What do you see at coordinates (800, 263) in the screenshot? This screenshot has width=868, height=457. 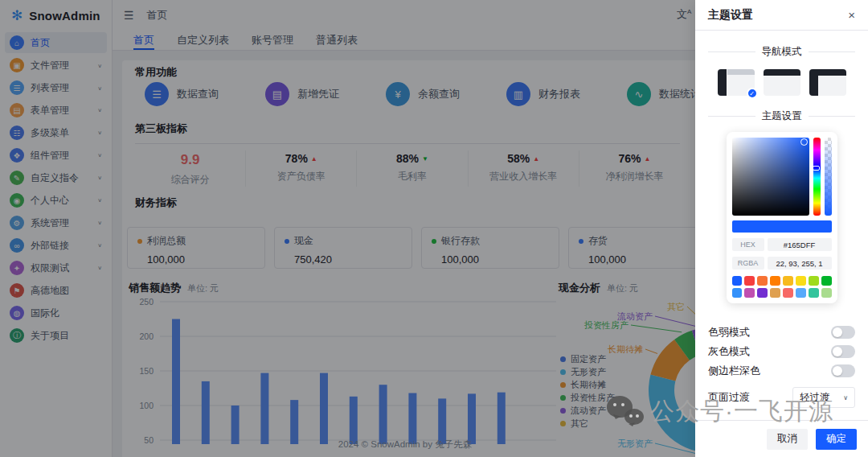 I see `rgba-value-input: 22, 93, 255, 1` at bounding box center [800, 263].